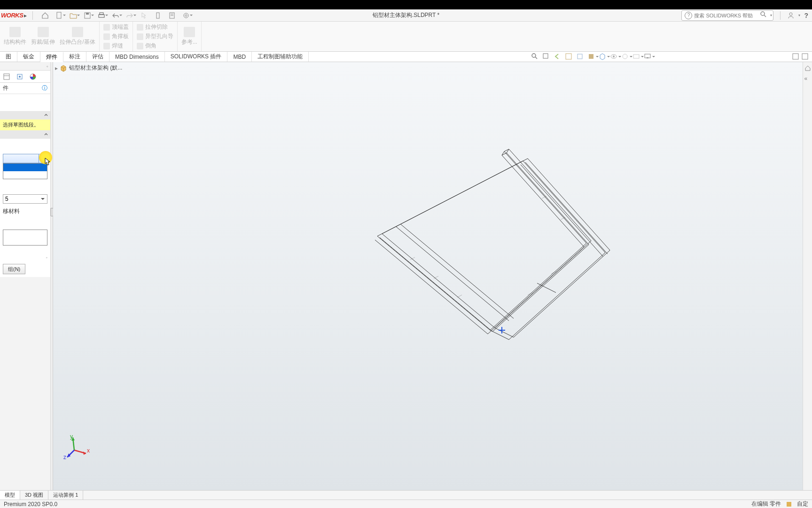 The height and width of the screenshot is (508, 812). Describe the element at coordinates (34, 495) in the screenshot. I see `3d-view-tab: 3D 视图` at that location.